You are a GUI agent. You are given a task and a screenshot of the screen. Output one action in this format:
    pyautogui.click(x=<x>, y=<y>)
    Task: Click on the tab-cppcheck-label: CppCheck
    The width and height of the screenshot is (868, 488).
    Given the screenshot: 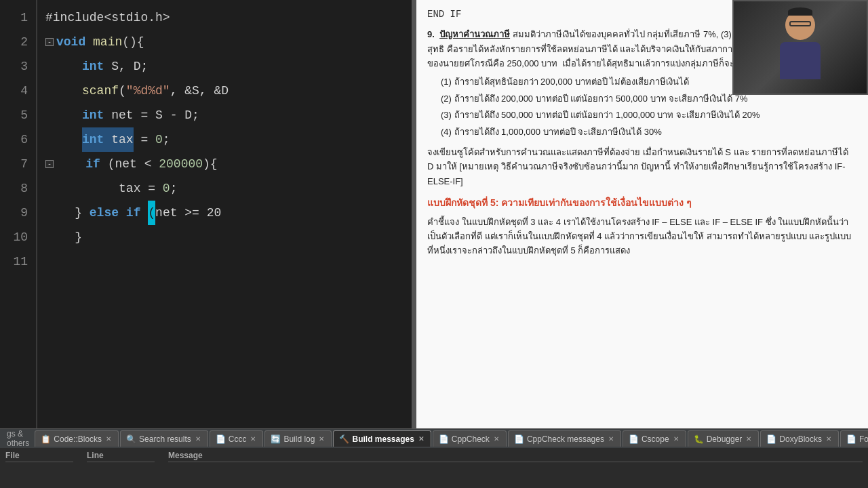 What is the action you would take?
    pyautogui.click(x=471, y=439)
    